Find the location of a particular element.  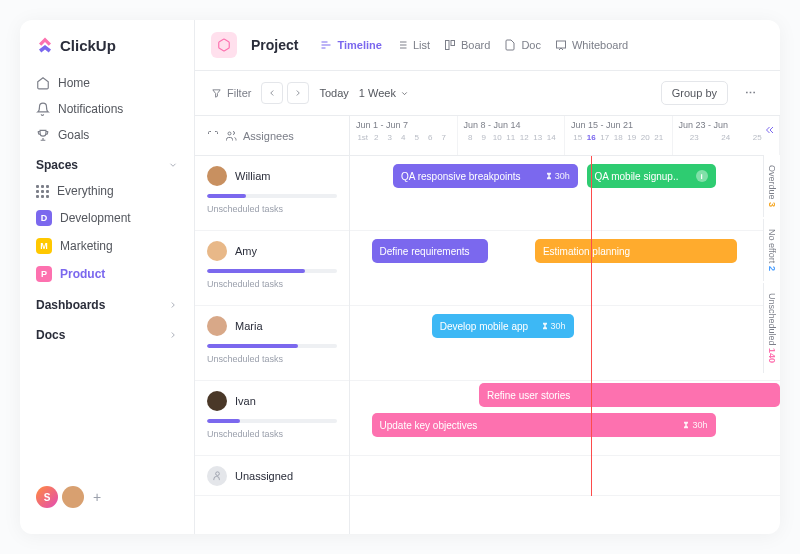

task-time: 30h is located at coordinates (554, 326).